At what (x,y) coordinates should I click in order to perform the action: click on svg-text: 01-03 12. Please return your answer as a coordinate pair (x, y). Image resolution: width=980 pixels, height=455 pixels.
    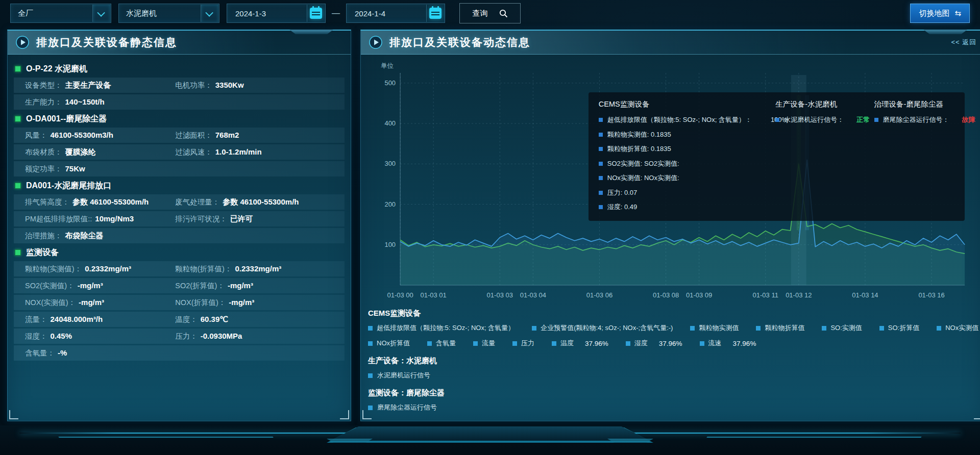
    Looking at the image, I should click on (798, 295).